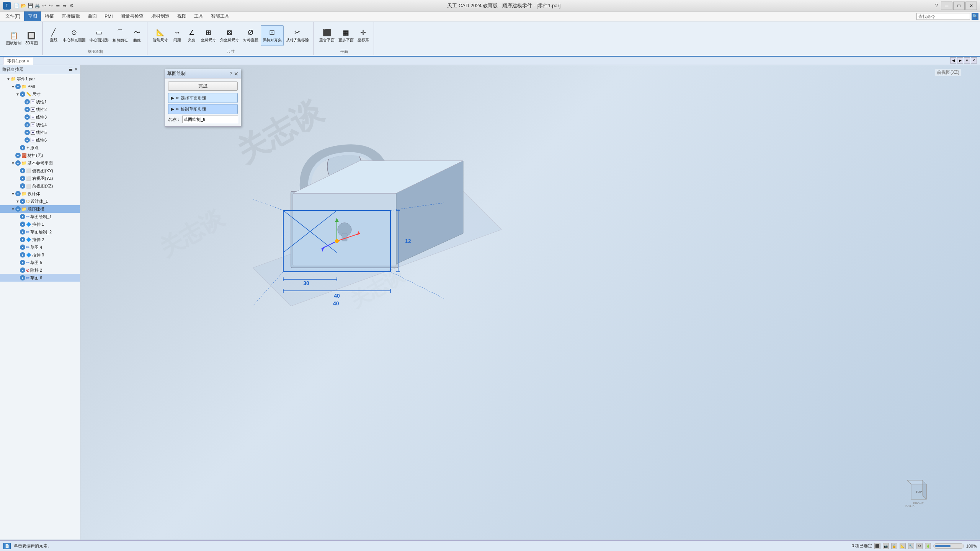  I want to click on tree-item-ext2: ● 🔷 拉伸 2, so click(40, 240).